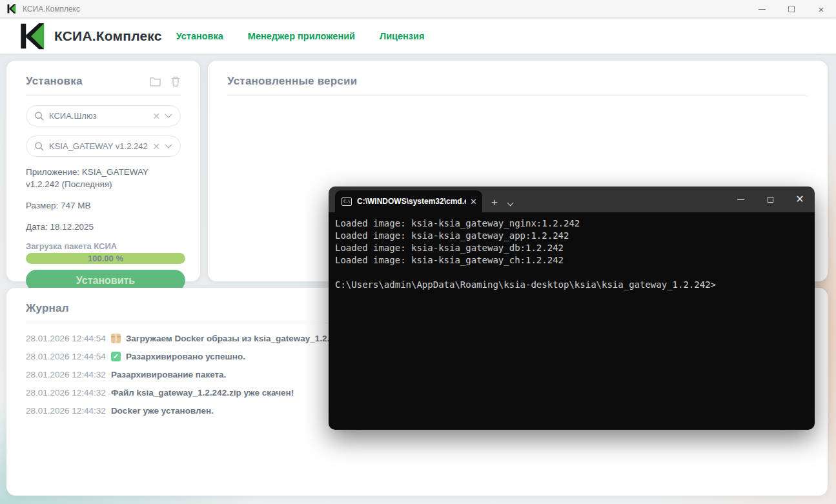  Describe the element at coordinates (103, 227) in the screenshot. I see `date-info: Дата: 18.12.2025` at that location.